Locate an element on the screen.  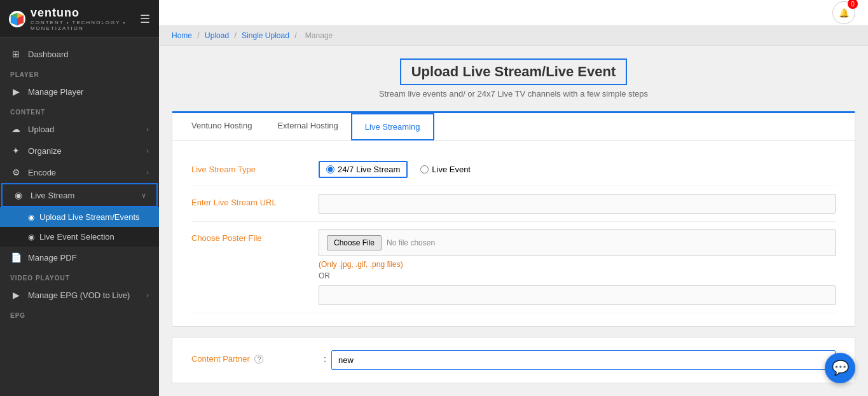
organize-icon: ✦ is located at coordinates (16, 151).